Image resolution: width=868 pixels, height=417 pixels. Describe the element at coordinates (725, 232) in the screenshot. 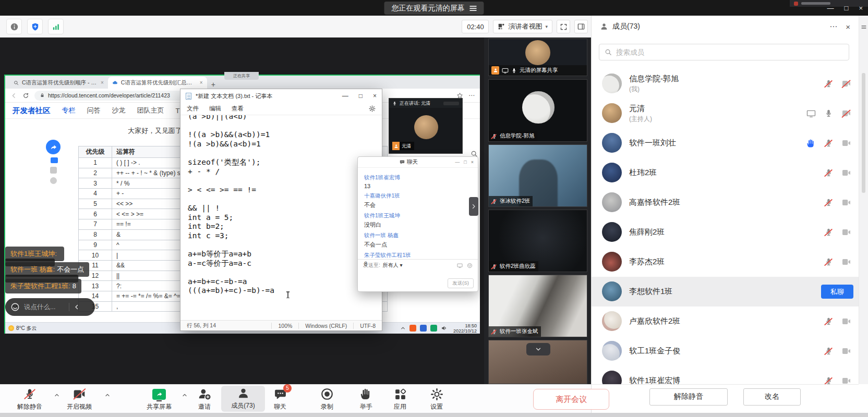

I see `member-row: 焦薛刚2班` at that location.